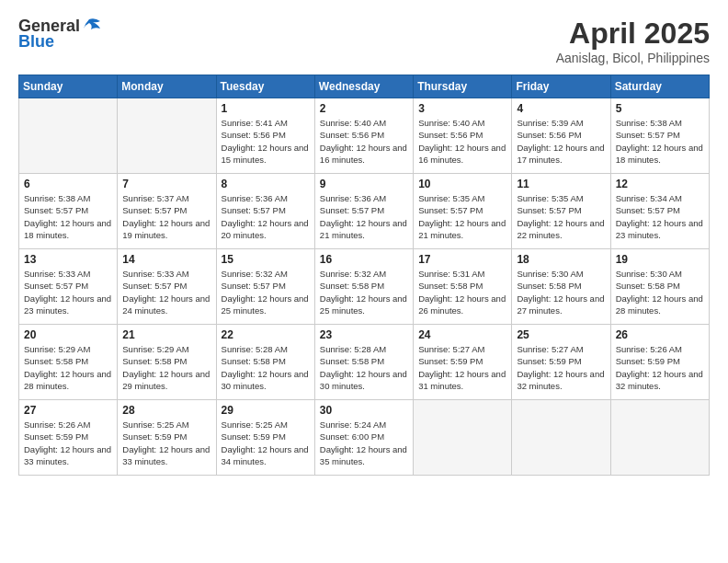  Describe the element at coordinates (265, 362) in the screenshot. I see `table-row: 22Sunrise: 5:28 AMSunset: 5:58 PMDayligh…` at that location.